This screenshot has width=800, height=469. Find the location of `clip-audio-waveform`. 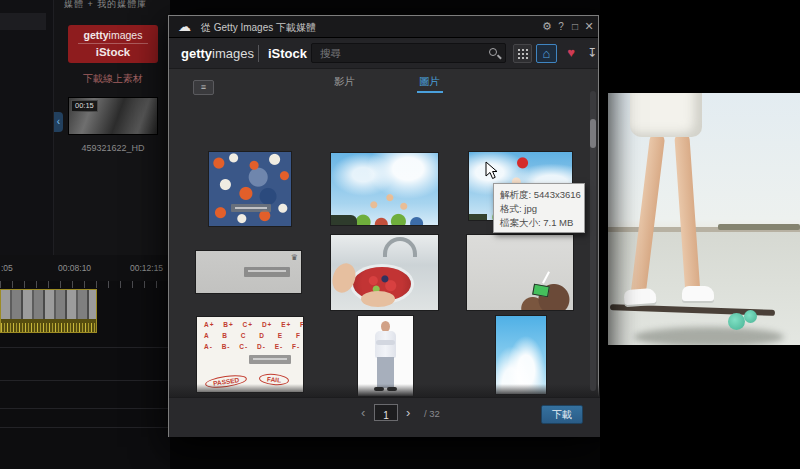

clip-audio-waveform is located at coordinates (48, 326).